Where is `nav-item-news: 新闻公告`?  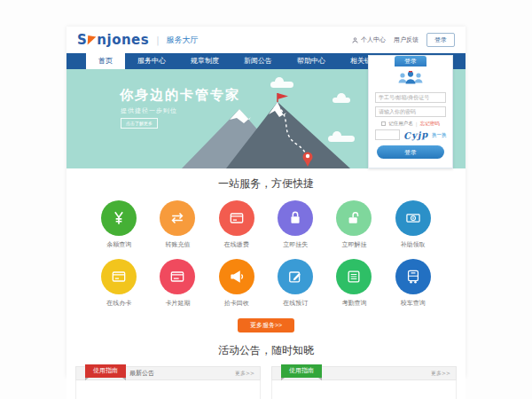 nav-item-news: 新闻公告 is located at coordinates (258, 61).